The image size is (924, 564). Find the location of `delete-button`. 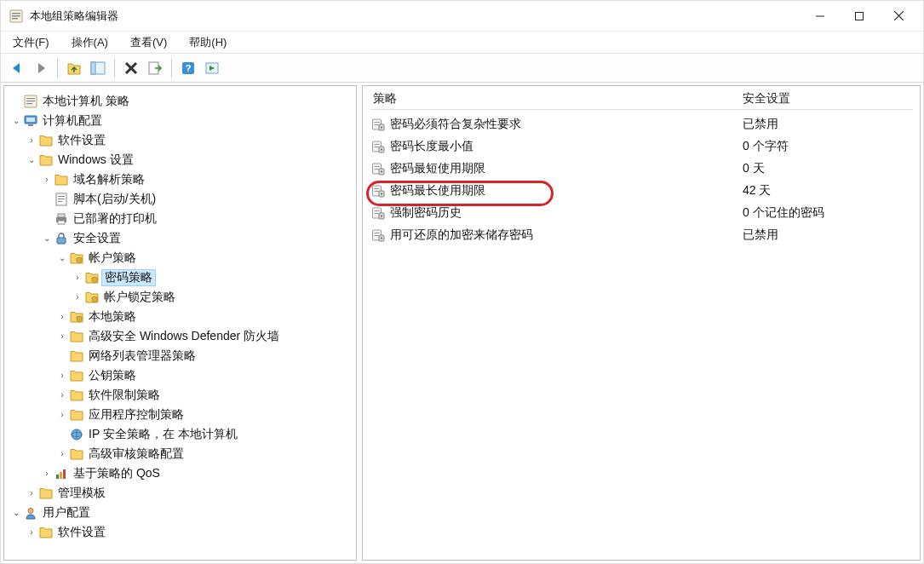

delete-button is located at coordinates (131, 68).